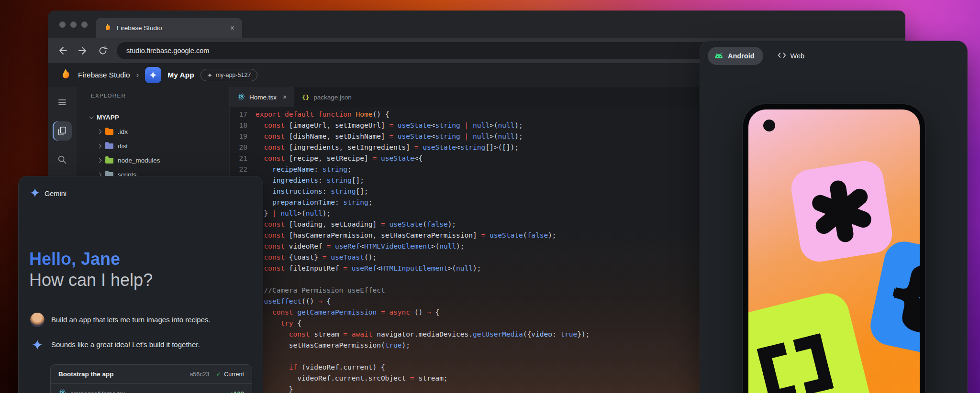  What do you see at coordinates (140, 28) in the screenshot?
I see `browser-tab-title: Firebase Studio` at bounding box center [140, 28].